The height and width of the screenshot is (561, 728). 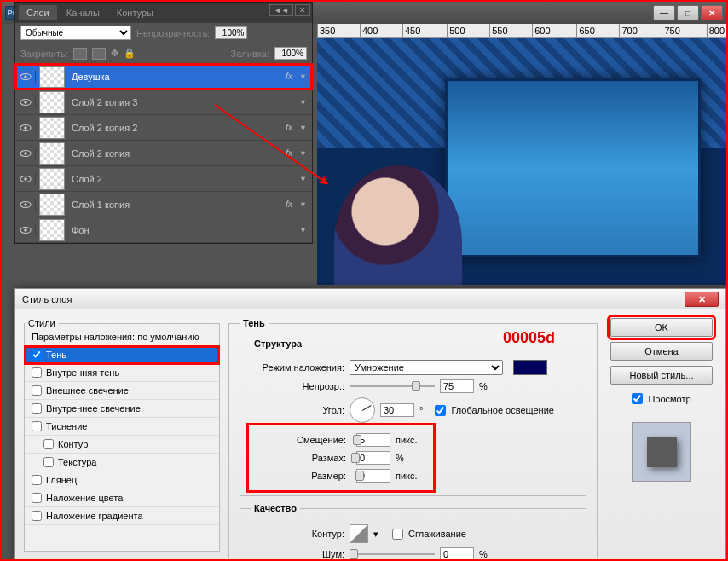 What do you see at coordinates (530, 367) in the screenshot?
I see `shadow-color-swatch` at bounding box center [530, 367].